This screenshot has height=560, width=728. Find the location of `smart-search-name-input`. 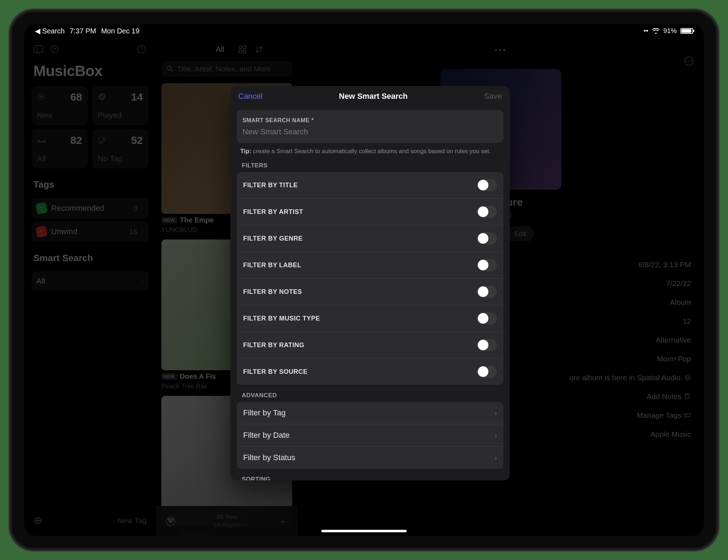

smart-search-name-input is located at coordinates (370, 132).